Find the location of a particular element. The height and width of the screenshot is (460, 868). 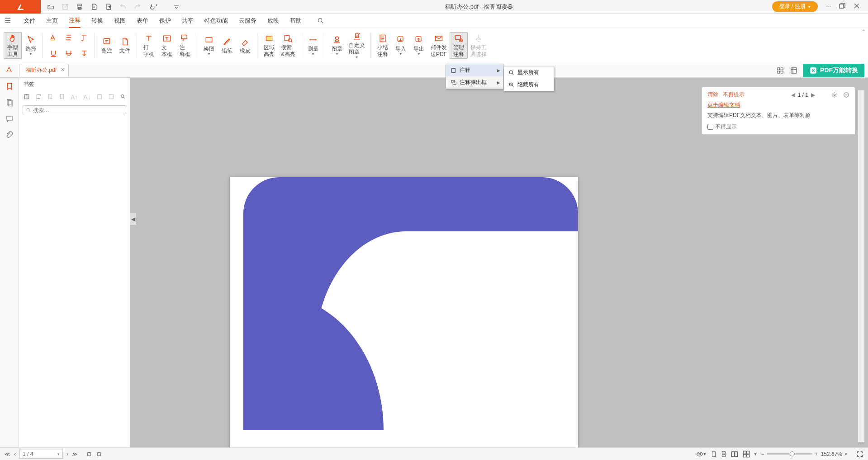

print-icon is located at coordinates (80, 7).